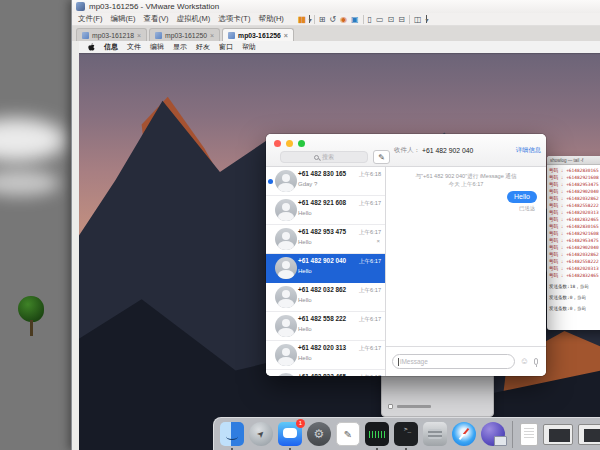 Image resolution: width=600 pixels, height=450 pixels. What do you see at coordinates (319, 434) in the screenshot?
I see `system-preferences-icon: ⚙` at bounding box center [319, 434].